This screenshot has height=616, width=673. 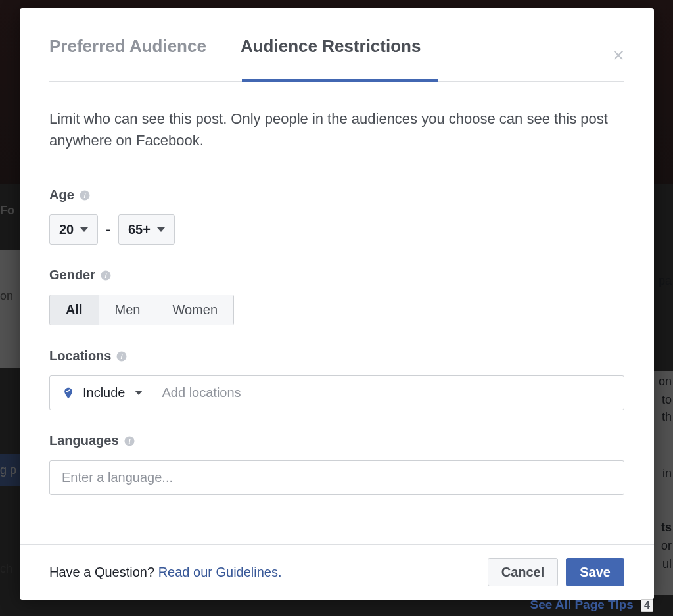 I want to click on locations-label: Locations i, so click(x=336, y=356).